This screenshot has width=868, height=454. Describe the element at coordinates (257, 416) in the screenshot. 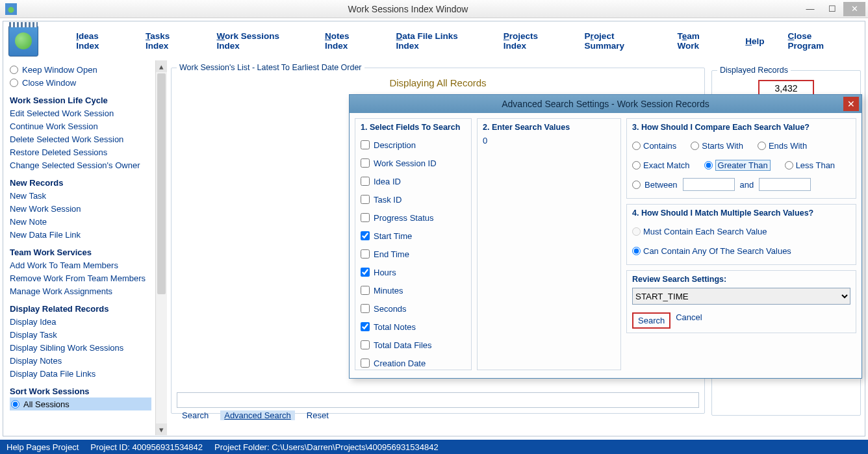

I see `tab-advanced-search: Advanced Search` at that location.